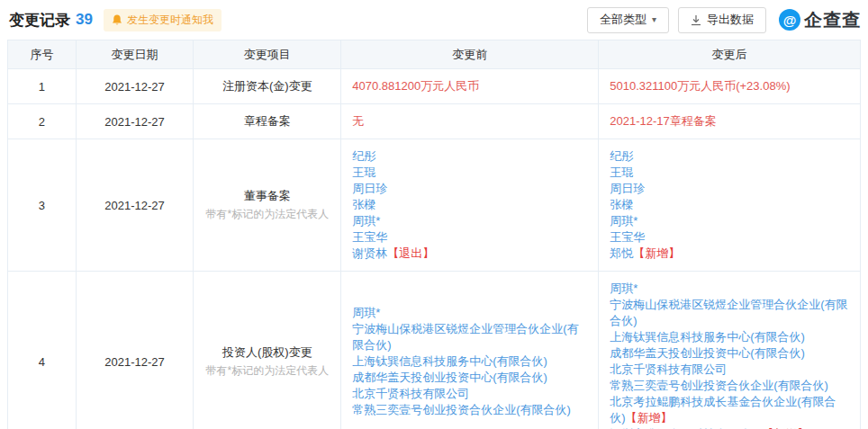 The width and height of the screenshot is (868, 429). Describe the element at coordinates (85, 20) in the screenshot. I see `record-count: 39` at that location.